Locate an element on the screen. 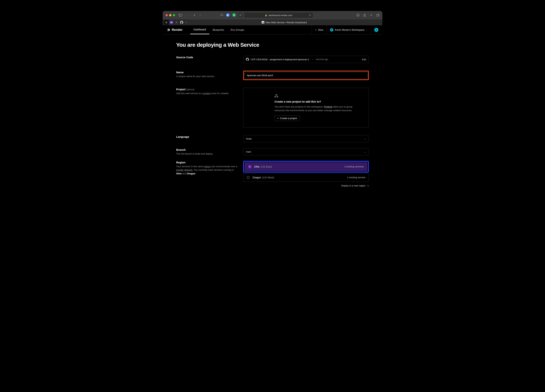  source-path: UCF-CEN-5016/assignment-3-deployment-kpm… is located at coordinates (280, 60).